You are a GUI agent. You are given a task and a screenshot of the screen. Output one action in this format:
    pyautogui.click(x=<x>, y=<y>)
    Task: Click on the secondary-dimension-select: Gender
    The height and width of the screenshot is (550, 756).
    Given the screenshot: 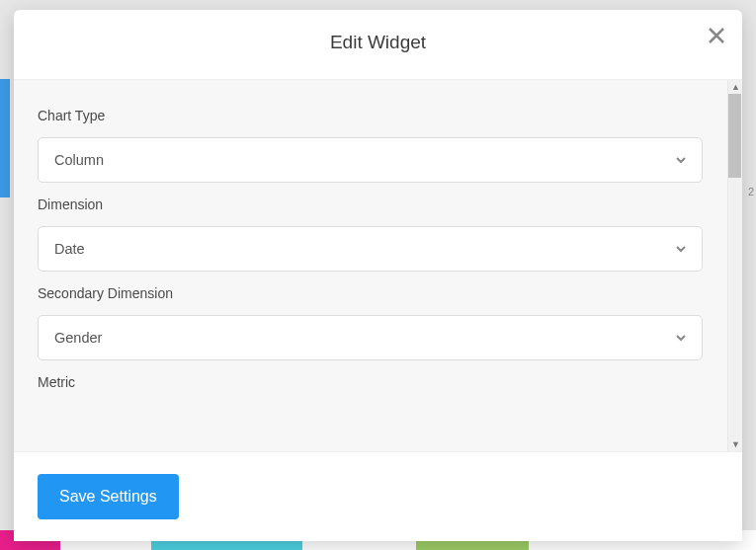 What is the action you would take?
    pyautogui.click(x=370, y=338)
    